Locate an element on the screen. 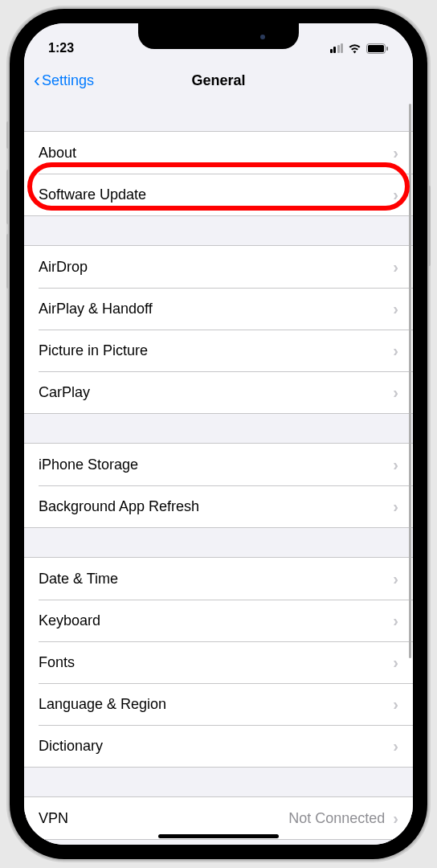  row-label: Language & Region is located at coordinates (103, 704).